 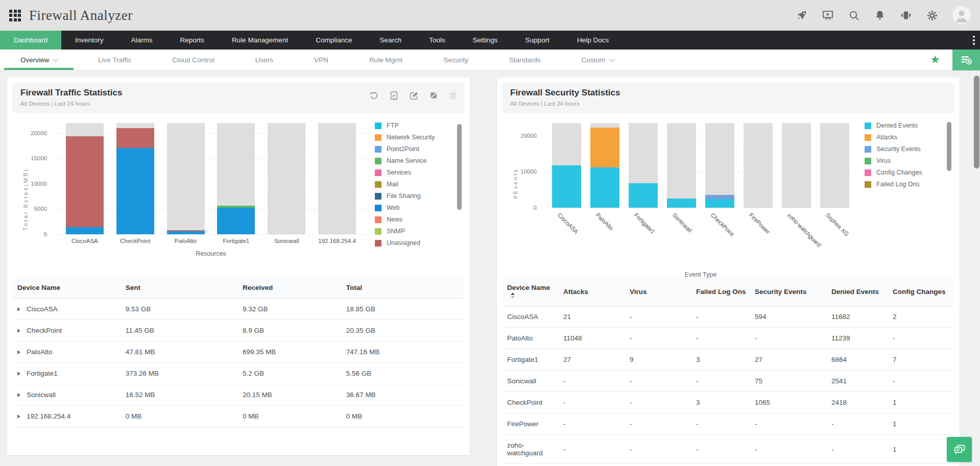 What do you see at coordinates (797, 165) in the screenshot?
I see `bar-zoho-watchguard` at bounding box center [797, 165].